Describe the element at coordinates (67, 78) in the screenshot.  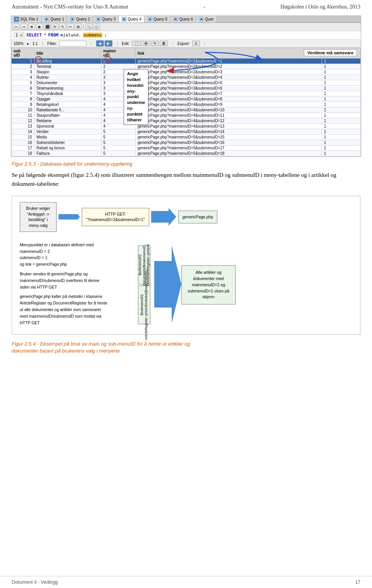
I see `table-cell: Rutiner` at that location.